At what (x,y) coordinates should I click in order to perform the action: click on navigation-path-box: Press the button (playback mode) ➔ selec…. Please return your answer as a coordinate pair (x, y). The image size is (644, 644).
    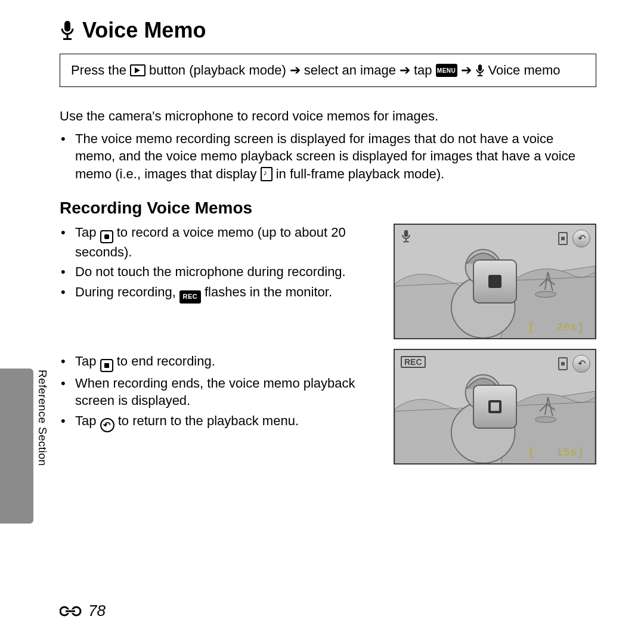
    Looking at the image, I should click on (328, 70).